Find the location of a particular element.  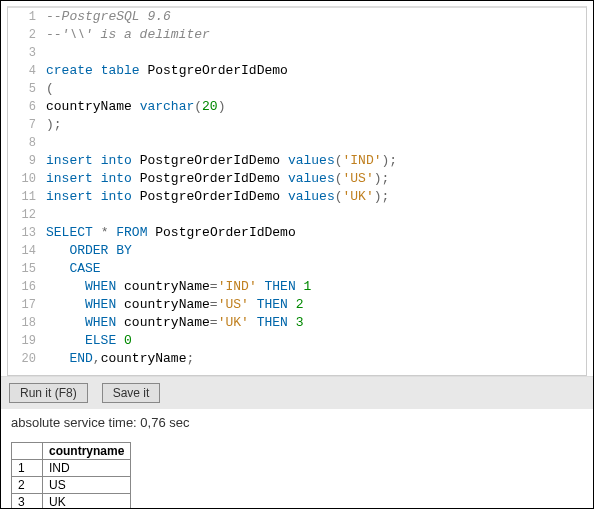

code-line: 13SELECT * FROM PostgreOrderIdDemo is located at coordinates (297, 233).